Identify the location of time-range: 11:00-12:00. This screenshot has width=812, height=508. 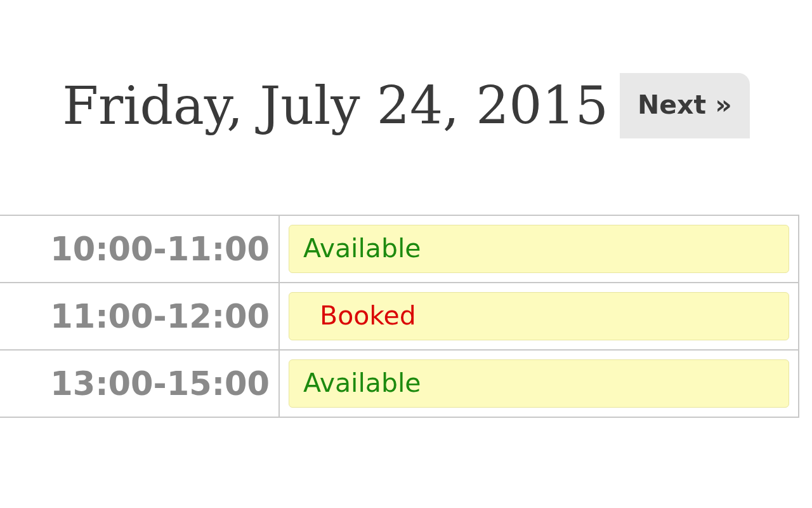
(140, 316).